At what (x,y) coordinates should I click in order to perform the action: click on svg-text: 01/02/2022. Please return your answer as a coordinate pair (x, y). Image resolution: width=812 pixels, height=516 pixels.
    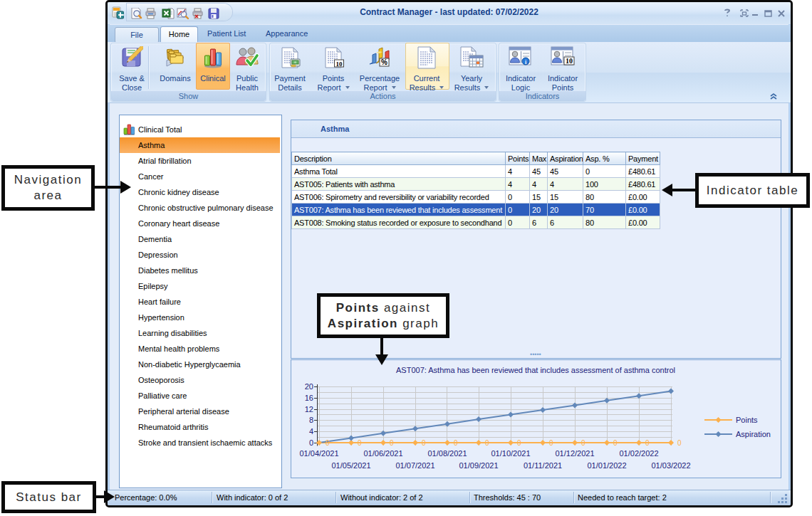
    Looking at the image, I should click on (638, 453).